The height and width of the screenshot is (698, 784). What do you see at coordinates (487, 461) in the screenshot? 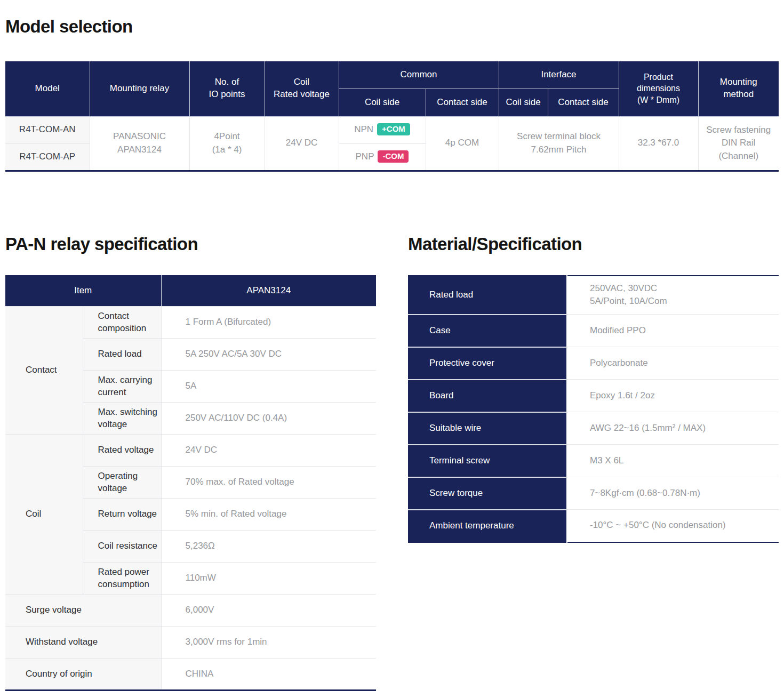
I see `row-label: Terminal screw` at bounding box center [487, 461].